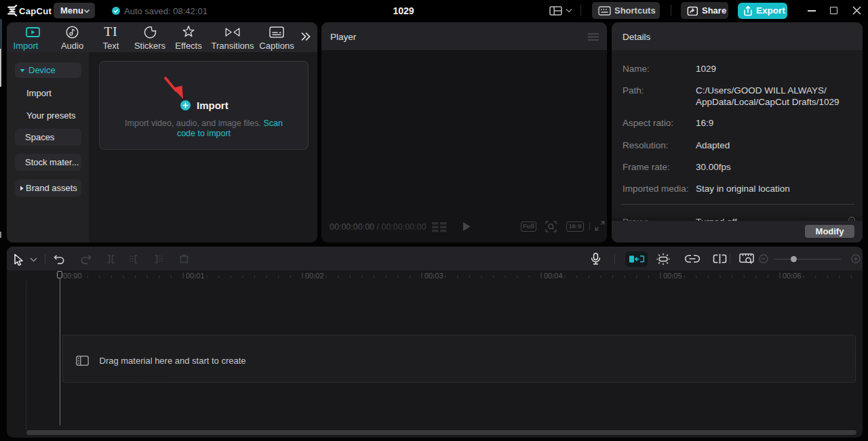  Describe the element at coordinates (73, 276) in the screenshot. I see `svg-text: 00:00` at that location.